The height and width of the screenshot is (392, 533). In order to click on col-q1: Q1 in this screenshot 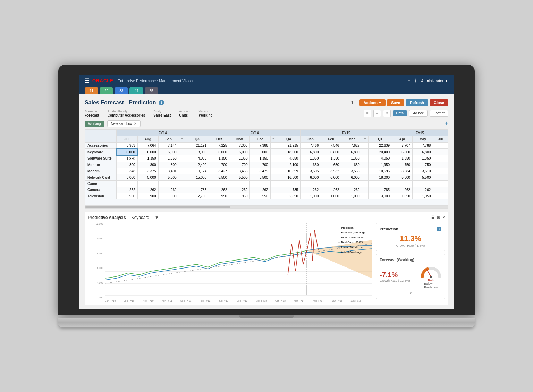, I will do `click(380, 139)`.